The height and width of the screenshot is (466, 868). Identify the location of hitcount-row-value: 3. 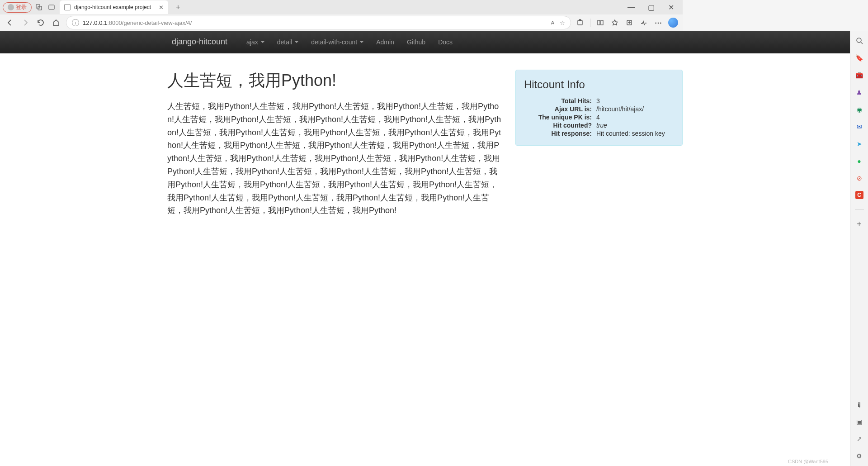
(635, 101).